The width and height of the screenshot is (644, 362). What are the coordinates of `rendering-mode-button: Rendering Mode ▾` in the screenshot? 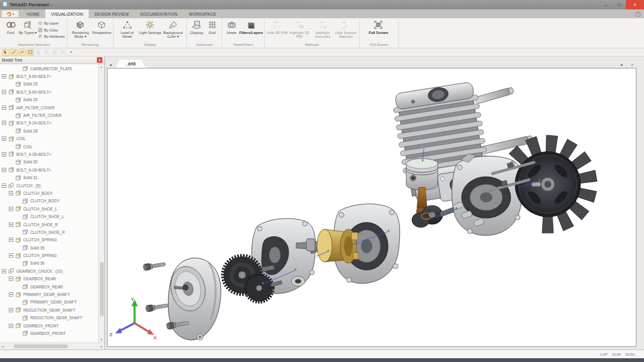 It's located at (80, 30).